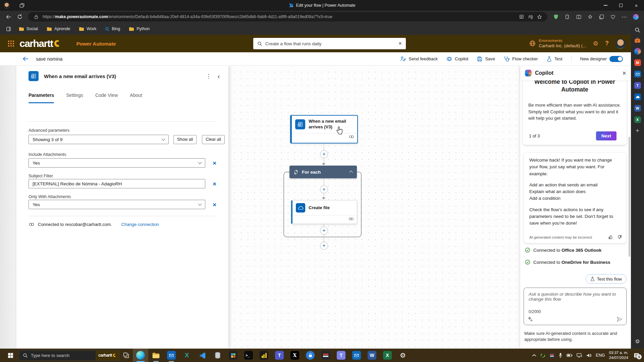  I want to click on close-button: ×, so click(636, 5).